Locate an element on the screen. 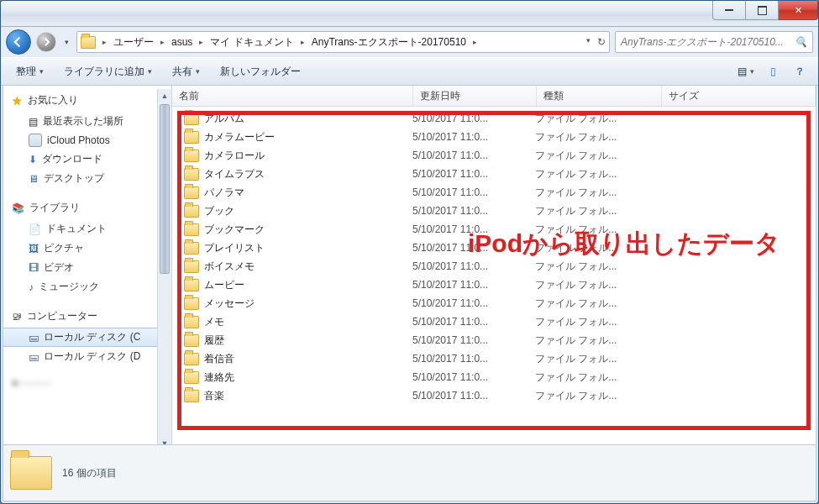 The width and height of the screenshot is (819, 504). column-header-type: 種類 is located at coordinates (600, 96).